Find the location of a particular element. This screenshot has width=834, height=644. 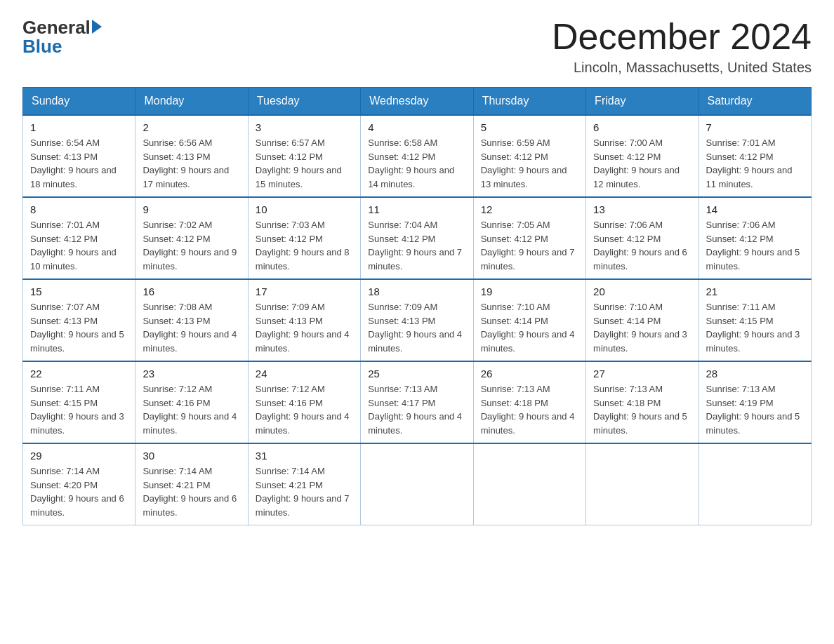

day-number: 26 is located at coordinates (529, 373).